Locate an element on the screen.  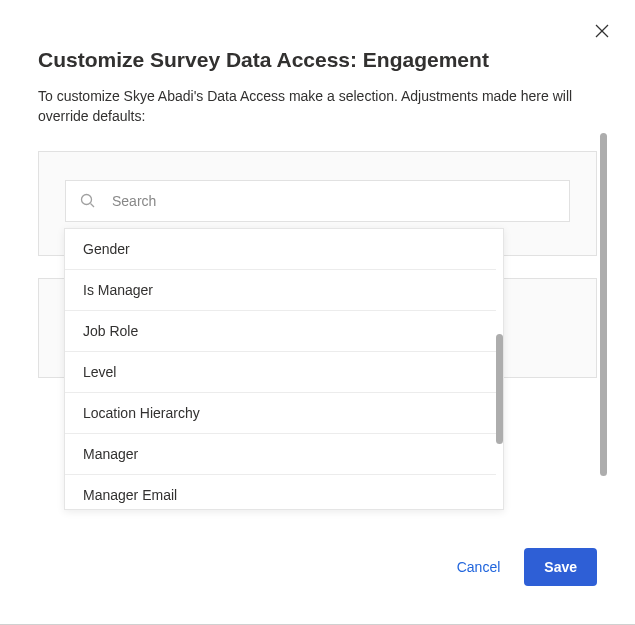
list-item: Is Manager is located at coordinates (280, 290).